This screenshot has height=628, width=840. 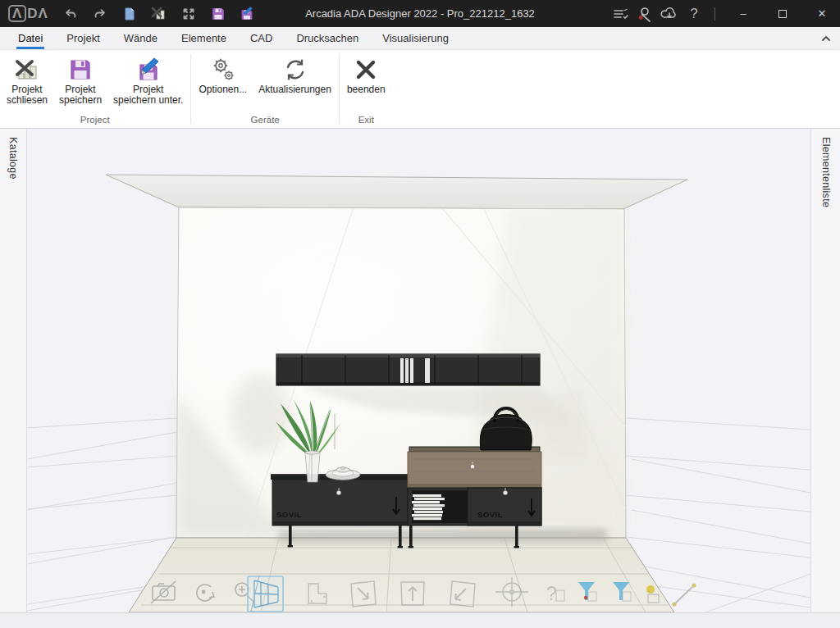 I want to click on titlebar: Λ DΛ, so click(x=420, y=13).